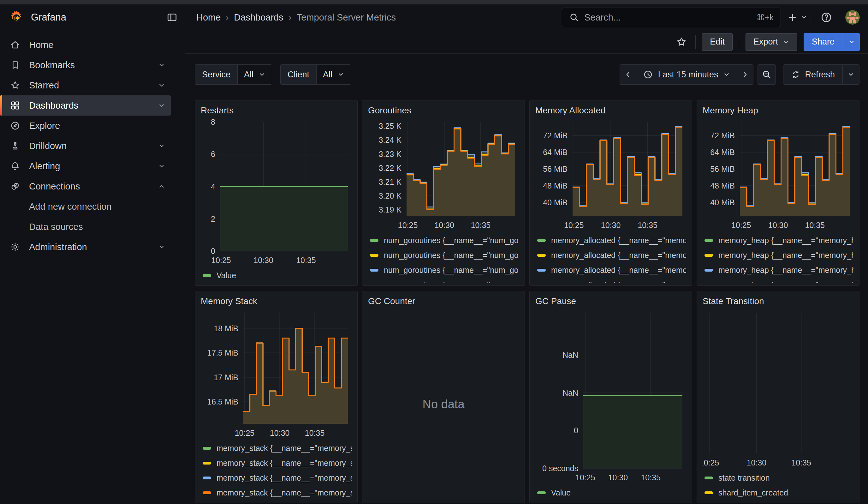 The width and height of the screenshot is (868, 504). I want to click on panel-title: GC Counter, so click(444, 301).